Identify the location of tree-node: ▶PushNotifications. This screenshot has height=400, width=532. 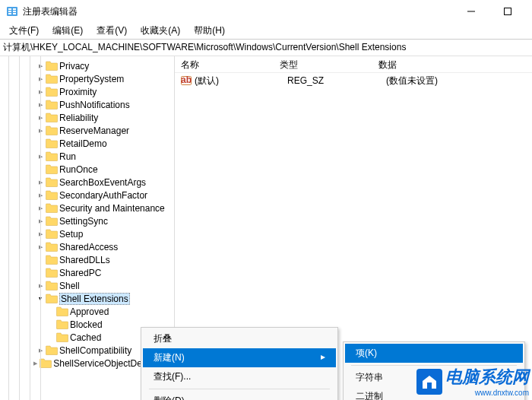
(87, 105).